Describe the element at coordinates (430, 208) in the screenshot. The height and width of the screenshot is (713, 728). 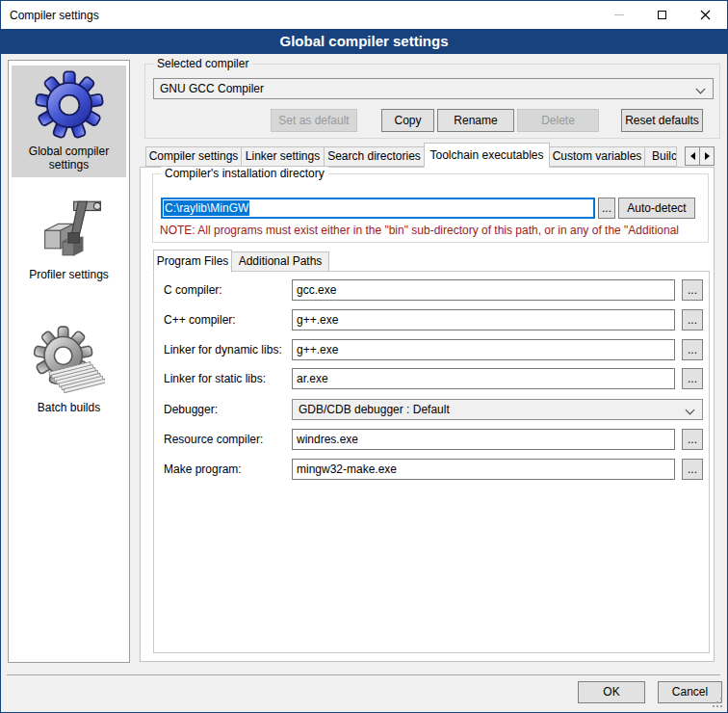
I see `installation-directory-group: Compiler's installation directory C:\ray…` at that location.